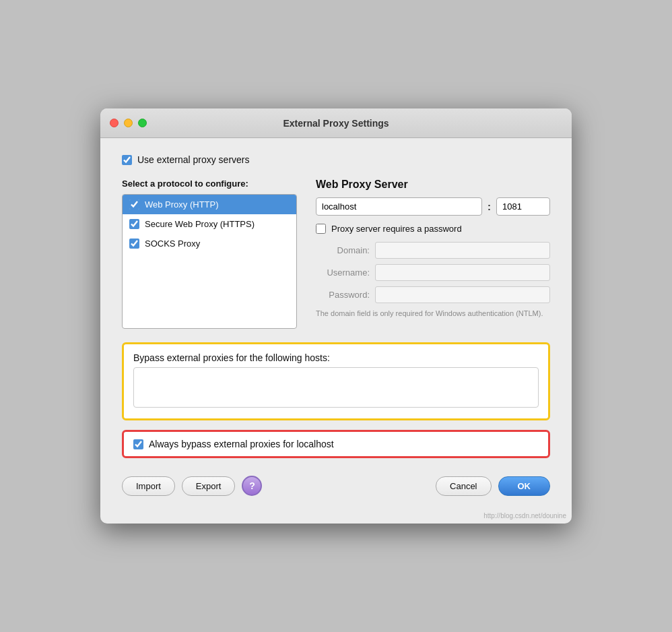  Describe the element at coordinates (399, 206) in the screenshot. I see `proxy-host-input` at that location.